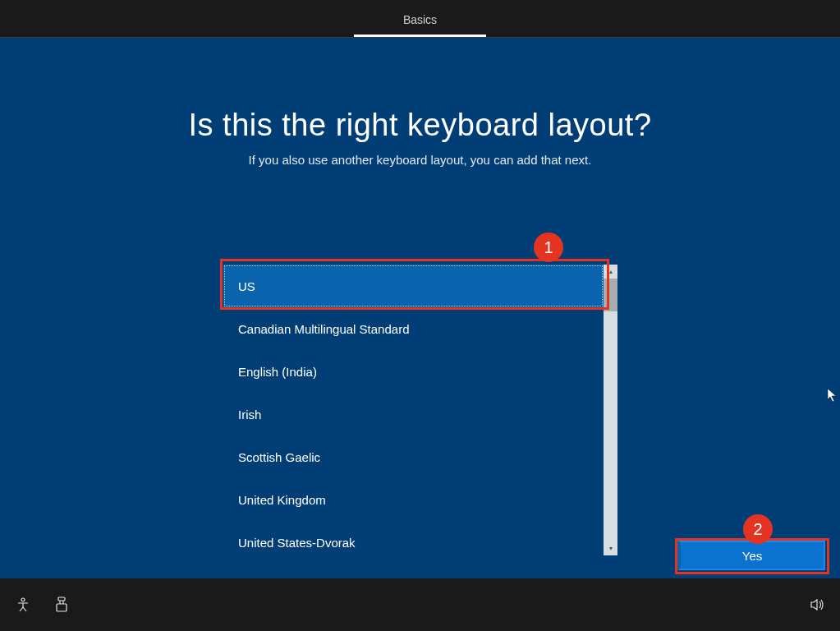 The image size is (840, 631). Describe the element at coordinates (611, 295) in the screenshot. I see `scroll-thumb` at that location.